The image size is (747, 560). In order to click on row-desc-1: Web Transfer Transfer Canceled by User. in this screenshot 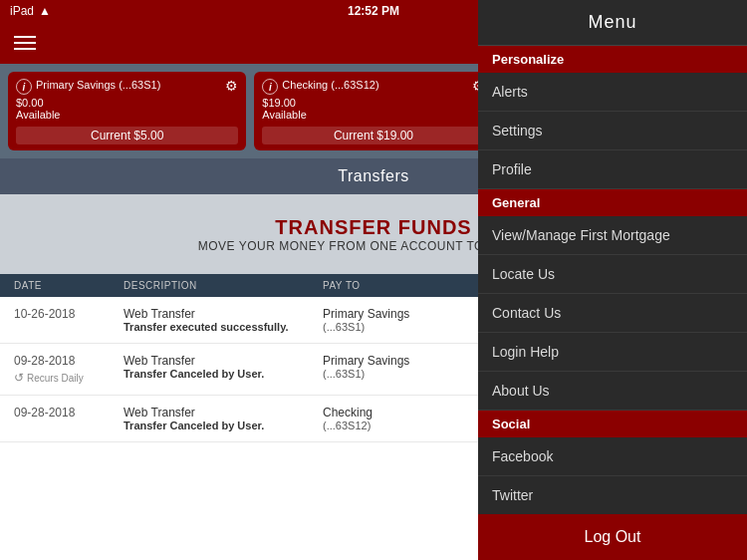, I will do `click(223, 369)`.